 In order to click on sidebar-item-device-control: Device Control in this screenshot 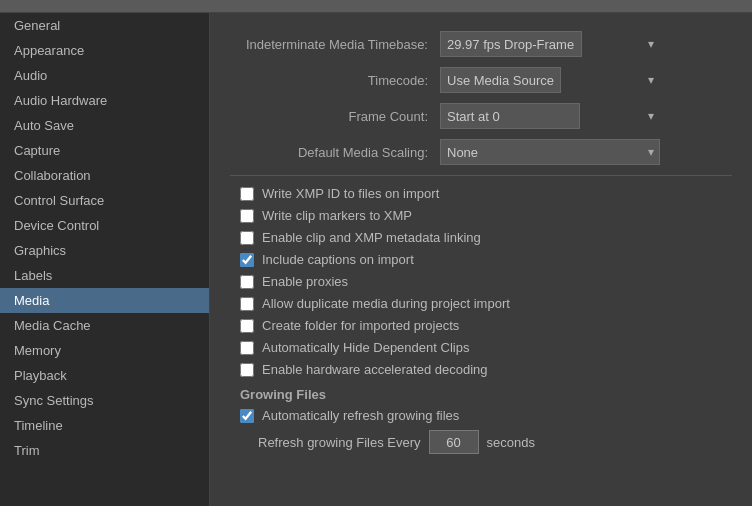, I will do `click(104, 226)`.